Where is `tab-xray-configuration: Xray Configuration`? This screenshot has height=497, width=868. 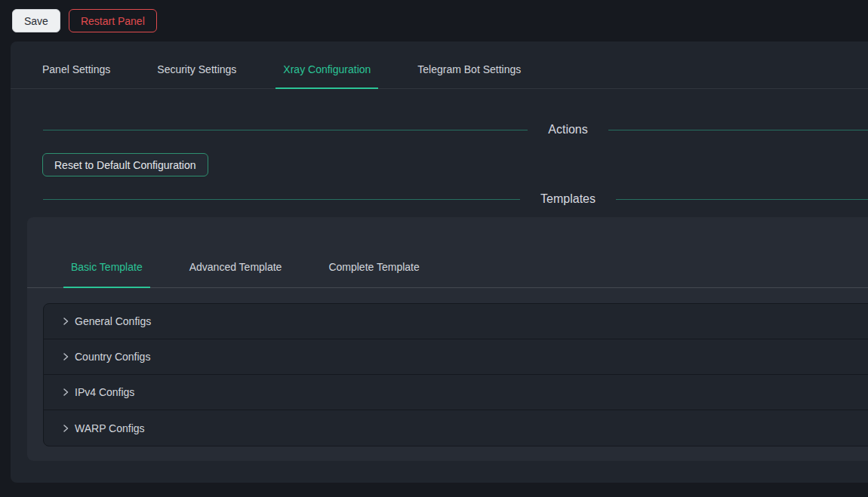
tab-xray-configuration: Xray Configuration is located at coordinates (327, 75).